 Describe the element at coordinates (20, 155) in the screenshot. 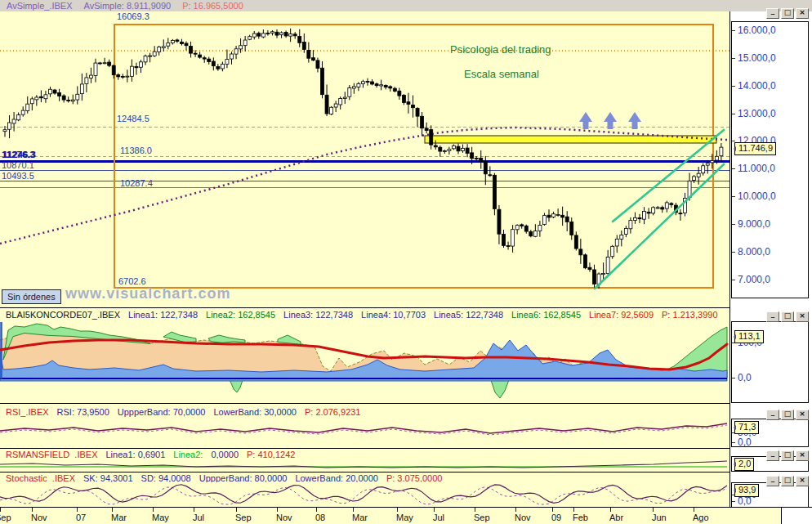

I see `price-level-label: 11246.3` at that location.